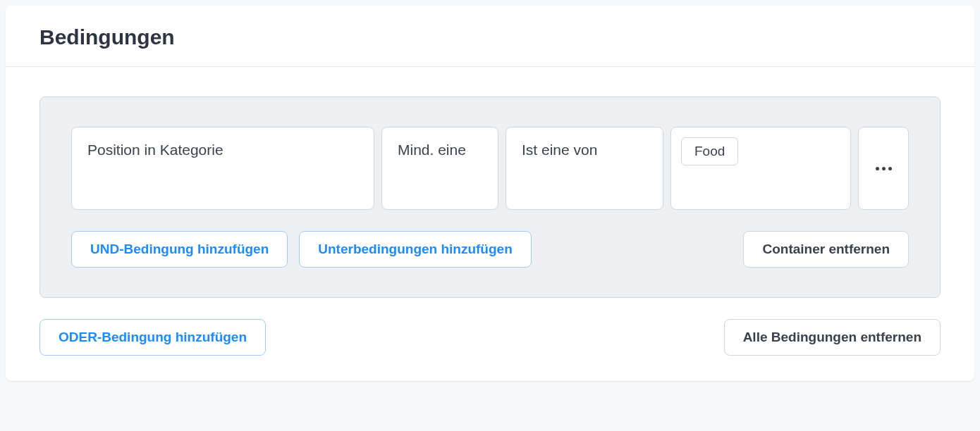 This screenshot has width=980, height=431. Describe the element at coordinates (415, 249) in the screenshot. I see `add-sub-label: Unterbedingungen hinzufügen` at that location.